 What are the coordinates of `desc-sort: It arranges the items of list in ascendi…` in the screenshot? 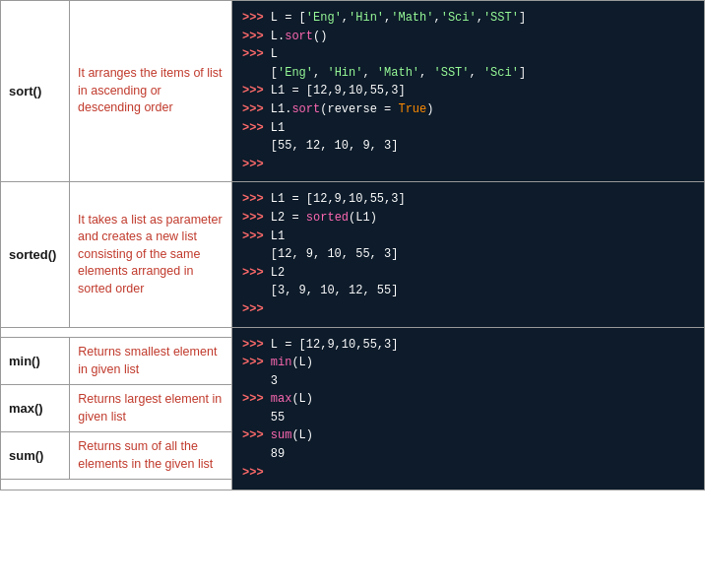 It's located at (152, 92).